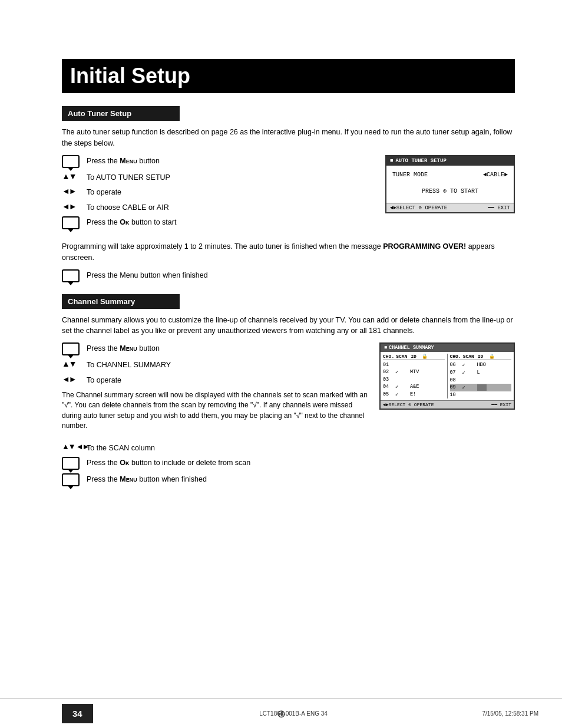 The width and height of the screenshot is (562, 728). I want to click on channel-table: CHO. SCAN ID 🔒 01 02✓MTV 03 04✓A&E, so click(447, 376).